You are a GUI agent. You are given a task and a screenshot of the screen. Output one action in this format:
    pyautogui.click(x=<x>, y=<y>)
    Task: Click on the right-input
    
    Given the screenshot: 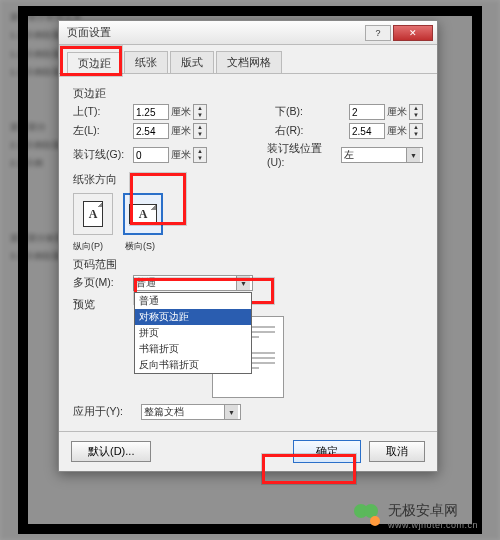 What is the action you would take?
    pyautogui.click(x=367, y=131)
    